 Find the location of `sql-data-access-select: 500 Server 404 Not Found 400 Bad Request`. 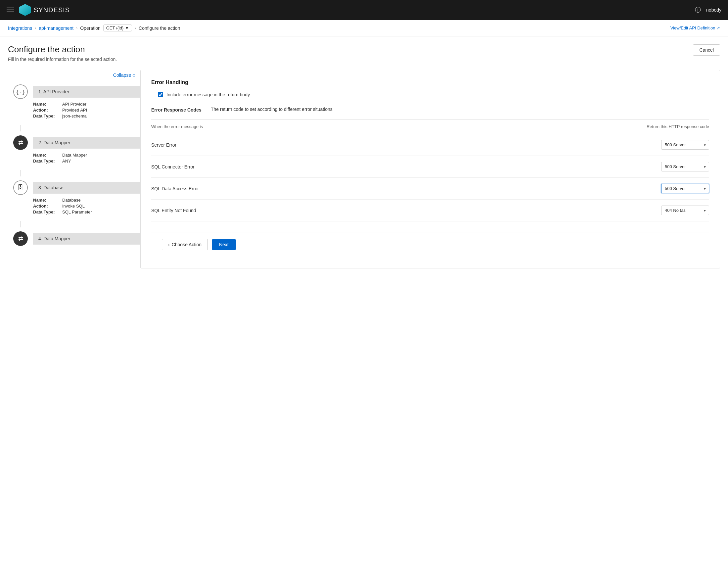

sql-data-access-select: 500 Server 404 Not Found 400 Bad Request is located at coordinates (685, 189).